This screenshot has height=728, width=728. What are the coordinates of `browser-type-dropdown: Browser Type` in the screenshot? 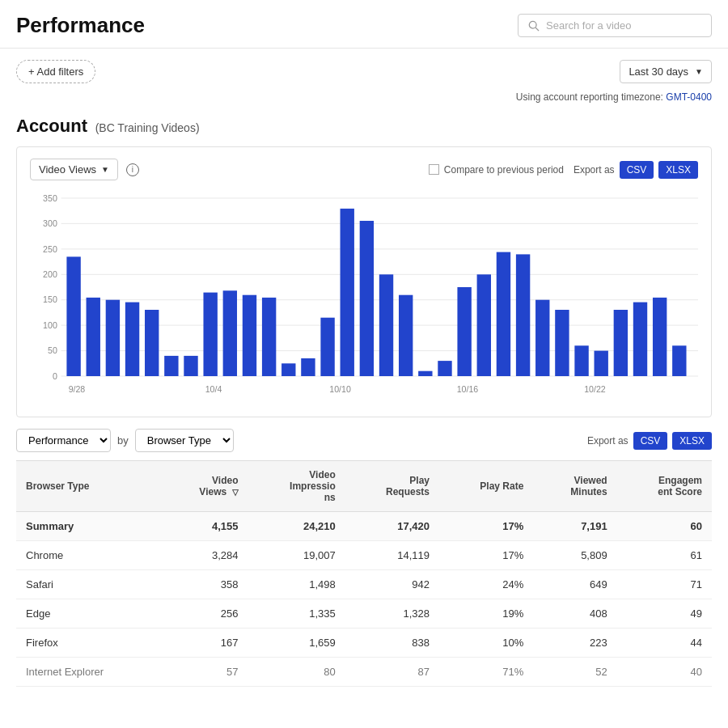 It's located at (184, 440).